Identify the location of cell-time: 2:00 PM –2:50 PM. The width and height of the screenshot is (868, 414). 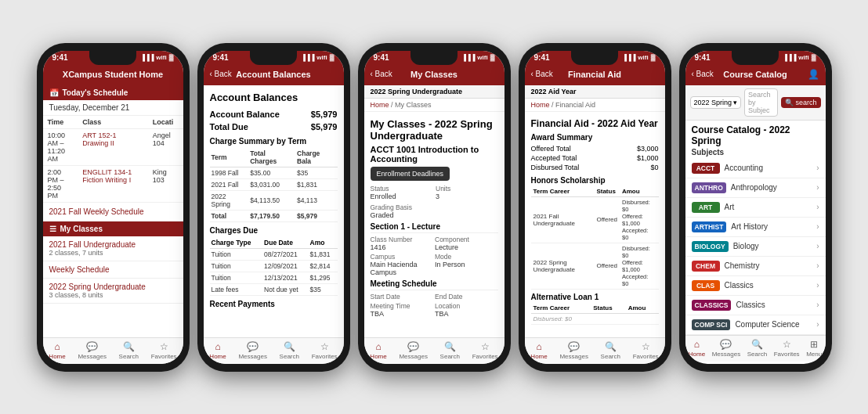
(61, 183).